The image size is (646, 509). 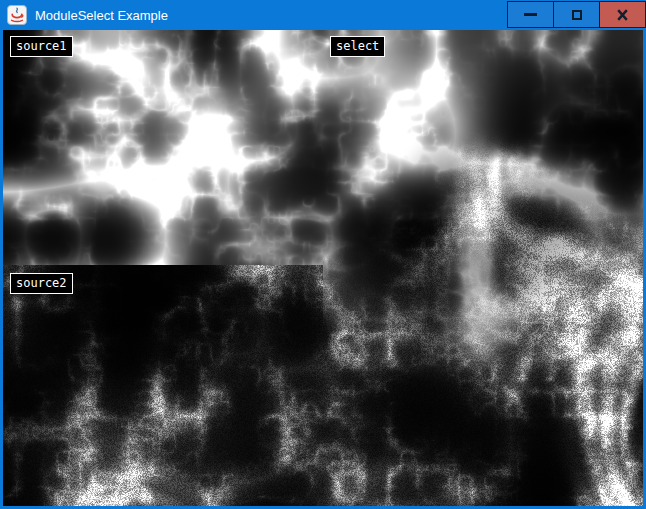 What do you see at coordinates (17, 15) in the screenshot?
I see `java-app-icon` at bounding box center [17, 15].